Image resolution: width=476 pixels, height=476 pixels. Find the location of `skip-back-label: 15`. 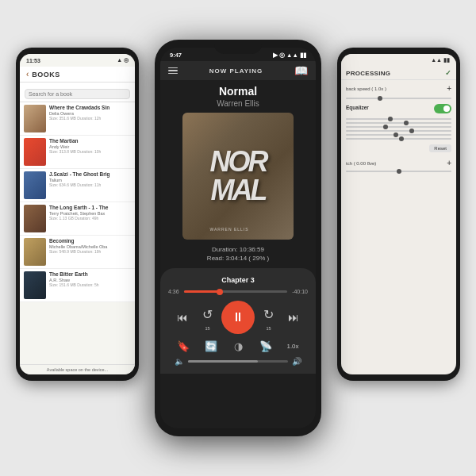

skip-back-label: 15 is located at coordinates (207, 329).